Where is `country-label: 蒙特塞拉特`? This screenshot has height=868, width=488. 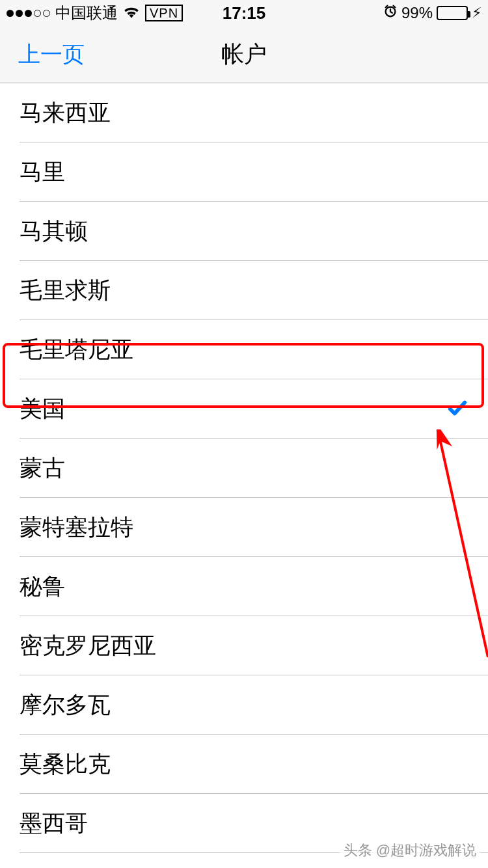 country-label: 蒙特塞拉特 is located at coordinates (77, 527).